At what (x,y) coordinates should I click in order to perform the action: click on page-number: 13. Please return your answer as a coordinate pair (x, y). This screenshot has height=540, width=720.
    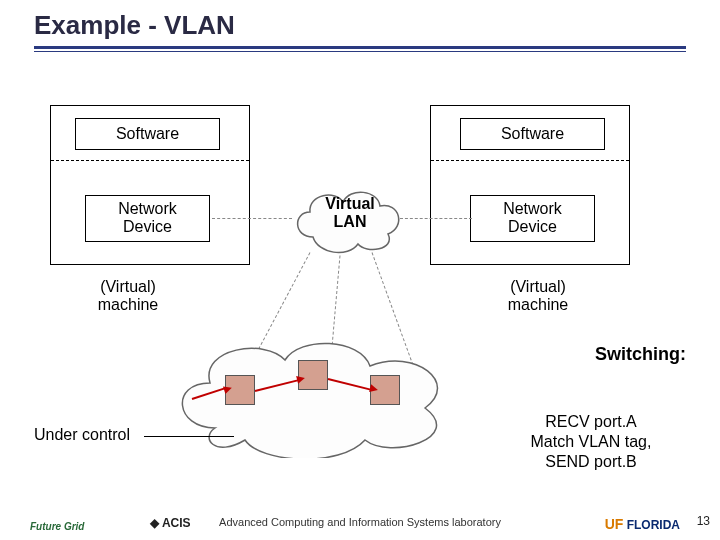
    Looking at the image, I should click on (704, 521).